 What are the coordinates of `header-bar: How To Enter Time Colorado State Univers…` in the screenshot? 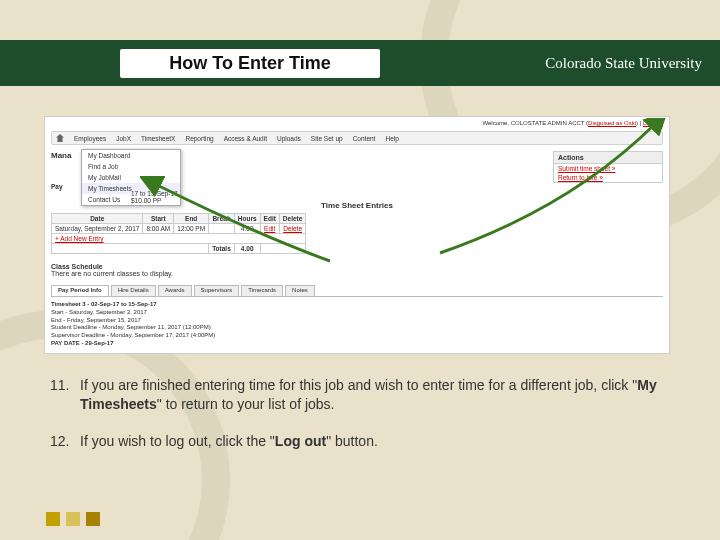 It's located at (360, 63).